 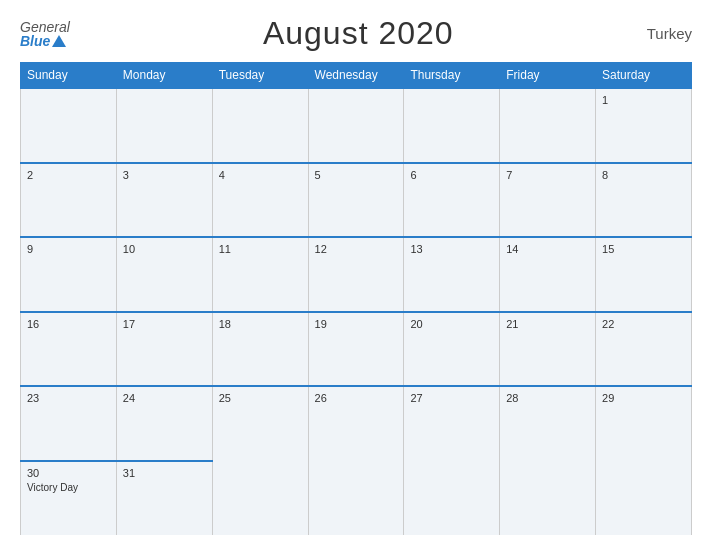 I want to click on calendar-day: 8, so click(x=644, y=200).